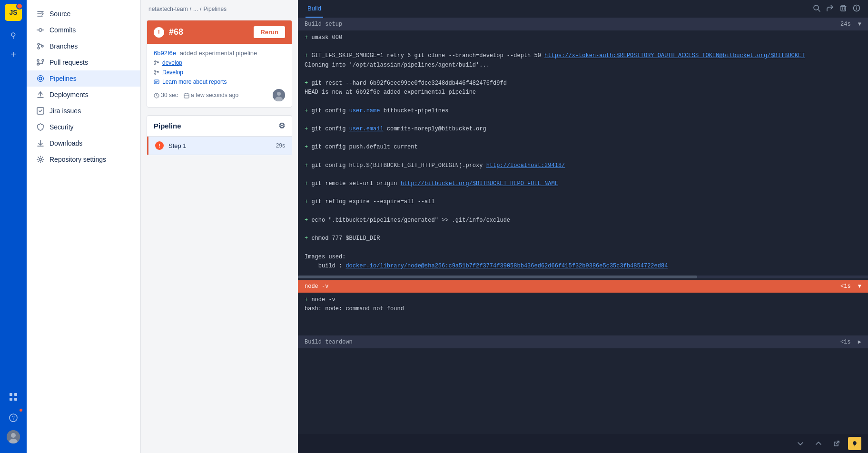 The image size is (868, 453). Describe the element at coordinates (84, 159) in the screenshot. I see `sidebar-item-repository-settings: Repository settings` at that location.